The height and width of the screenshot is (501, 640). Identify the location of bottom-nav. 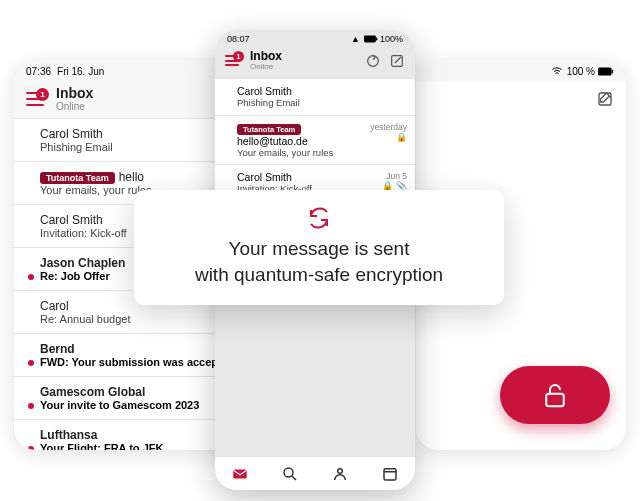
(315, 473).